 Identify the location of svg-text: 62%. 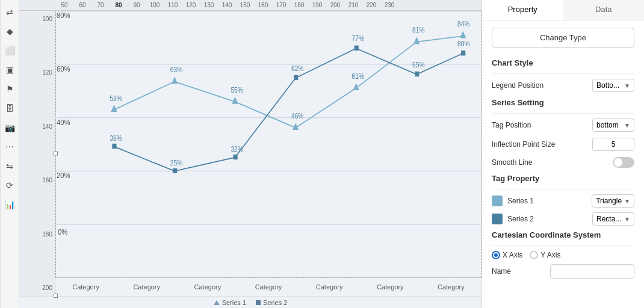
(297, 69).